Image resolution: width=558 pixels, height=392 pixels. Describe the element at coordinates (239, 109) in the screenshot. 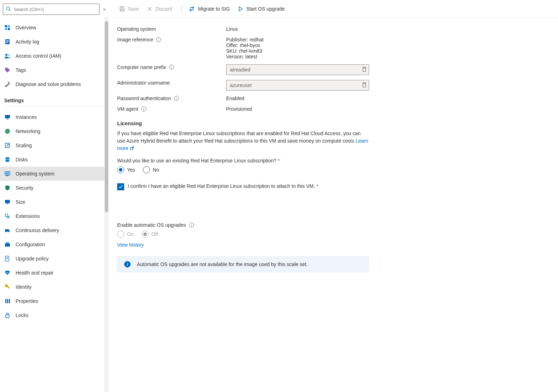

I see `vmagent-value: Provisioned` at that location.